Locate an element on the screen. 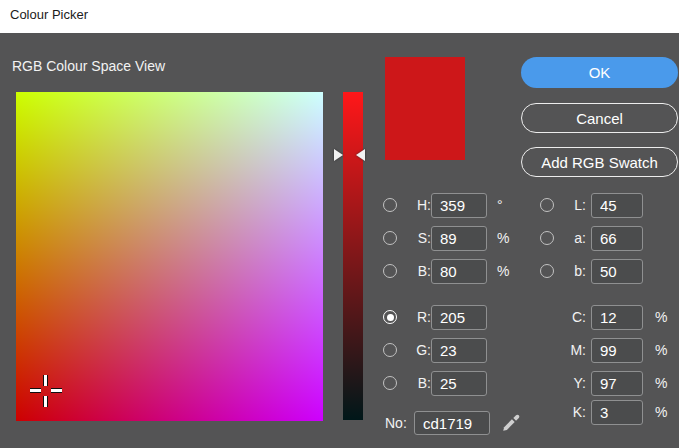 This screenshot has height=448, width=679. add-rgb-swatch-button: Add RGB Swatch is located at coordinates (600, 162).